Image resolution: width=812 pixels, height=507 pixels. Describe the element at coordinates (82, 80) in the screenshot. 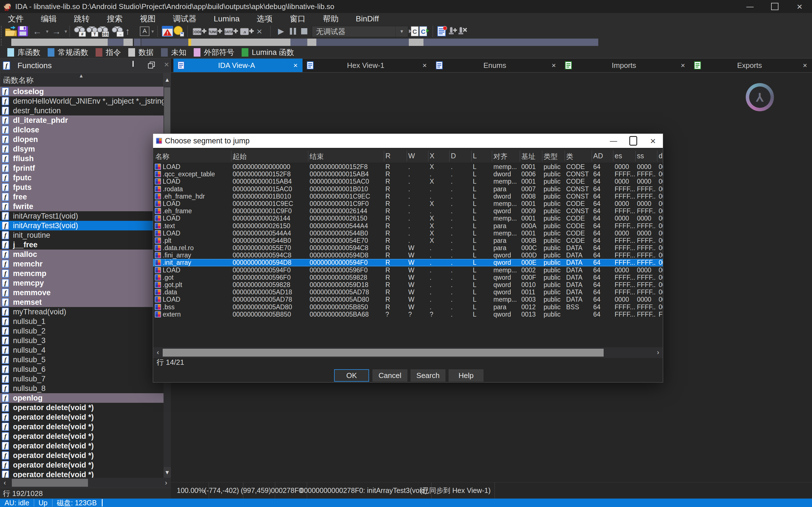

I see `functions-column-header: 函数名称 ▲` at that location.